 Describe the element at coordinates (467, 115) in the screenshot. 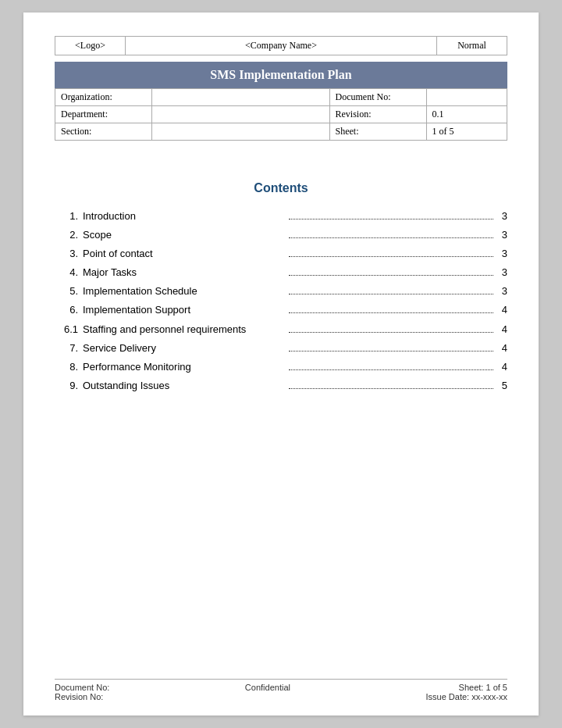

I see `revision-value: 0.1` at that location.